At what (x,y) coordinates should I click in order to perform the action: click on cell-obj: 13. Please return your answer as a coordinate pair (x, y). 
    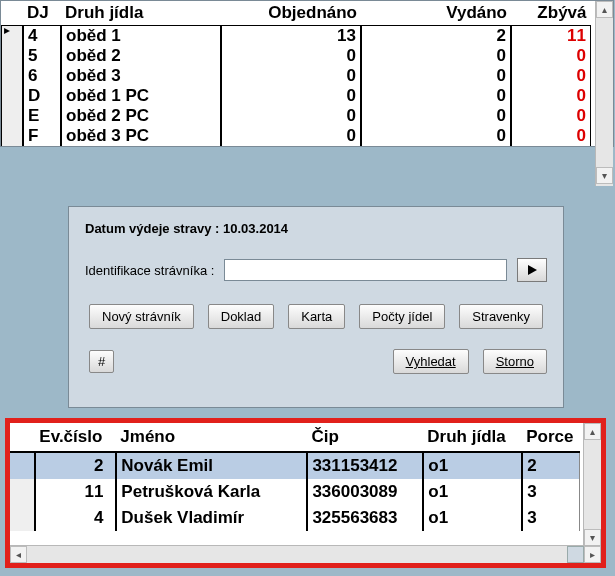
    Looking at the image, I should click on (291, 36).